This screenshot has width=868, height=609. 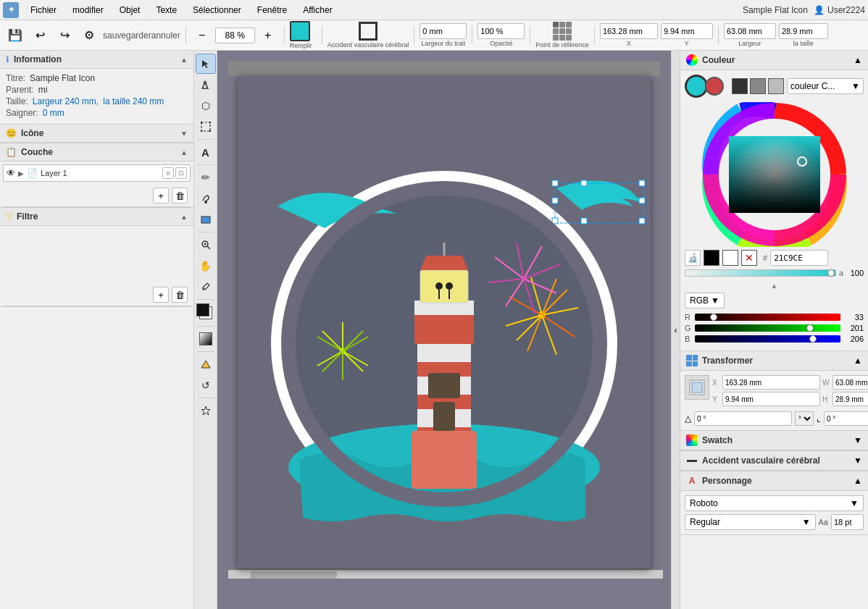 I want to click on stroke-width-input, so click(x=443, y=31).